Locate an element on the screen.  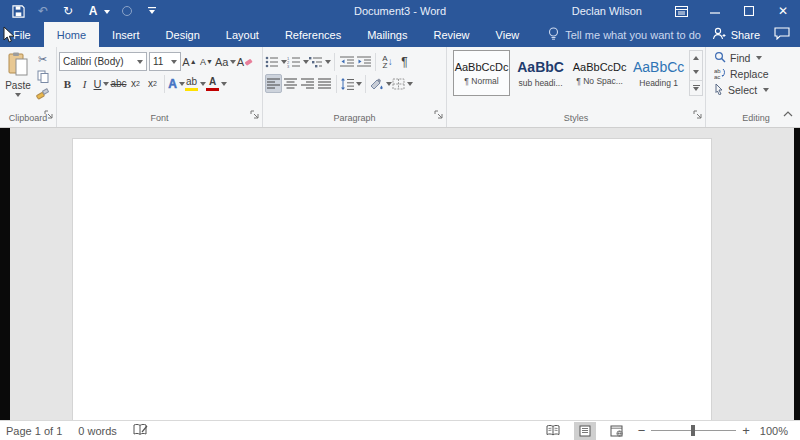
ribbon-display-options-icon is located at coordinates (681, 11).